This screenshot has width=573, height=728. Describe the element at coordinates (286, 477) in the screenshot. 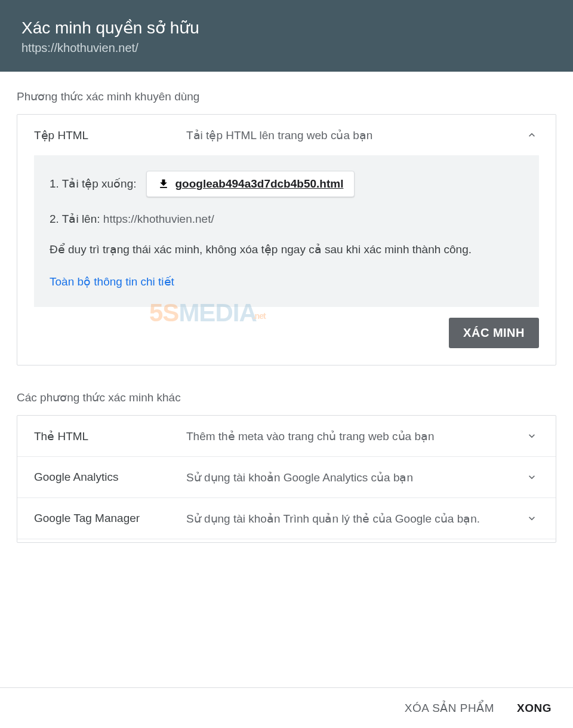

I see `method-google-analytics: Google Analytics Sử dụng tài khoản Googl…` at that location.